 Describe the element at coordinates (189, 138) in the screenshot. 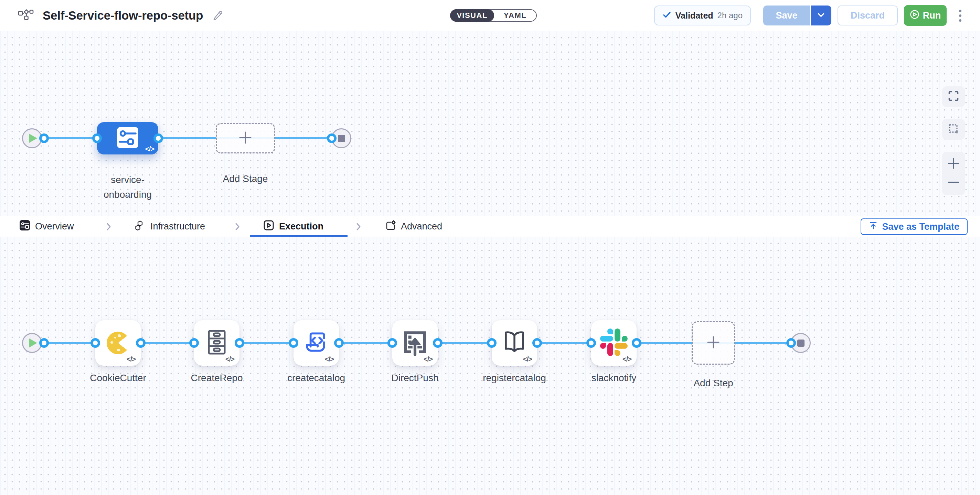

I see `stage-connector-line` at that location.